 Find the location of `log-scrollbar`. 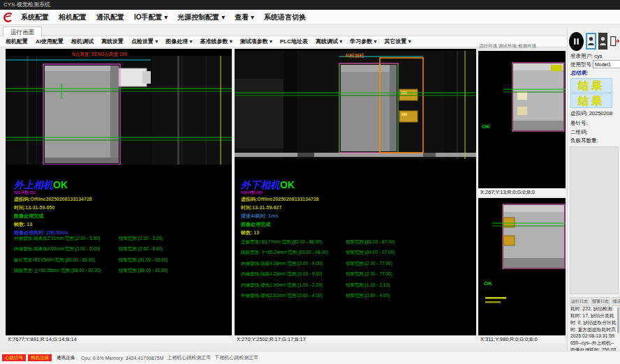

log-scrollbar is located at coordinates (619, 320).